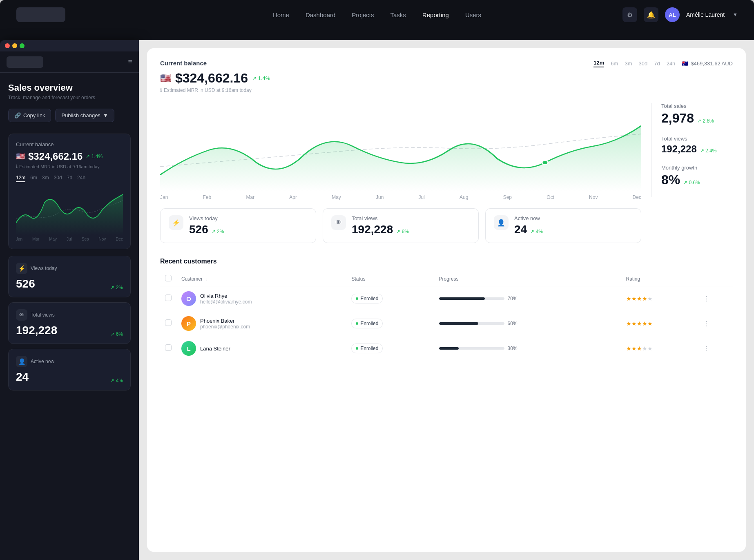 This screenshot has width=754, height=560. I want to click on row-checkbox-phoenix, so click(168, 323).